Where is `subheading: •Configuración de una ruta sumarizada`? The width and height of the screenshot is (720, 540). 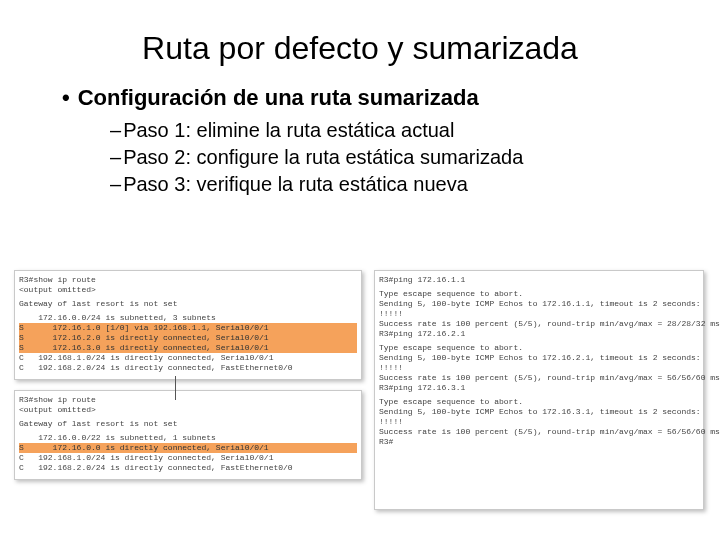
subheading: •Configuración de una ruta sumarizada is located at coordinates (391, 98).